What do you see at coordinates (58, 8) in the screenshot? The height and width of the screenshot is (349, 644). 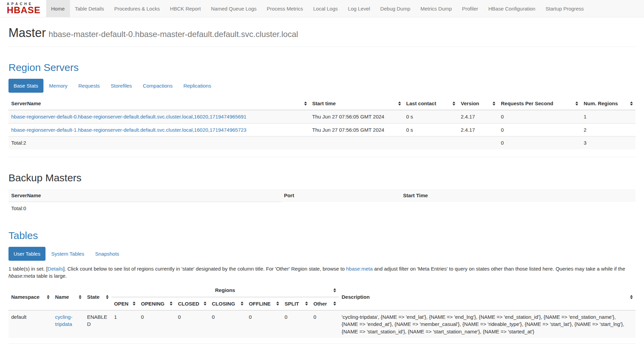 I see `nav-item-home: Home` at bounding box center [58, 8].